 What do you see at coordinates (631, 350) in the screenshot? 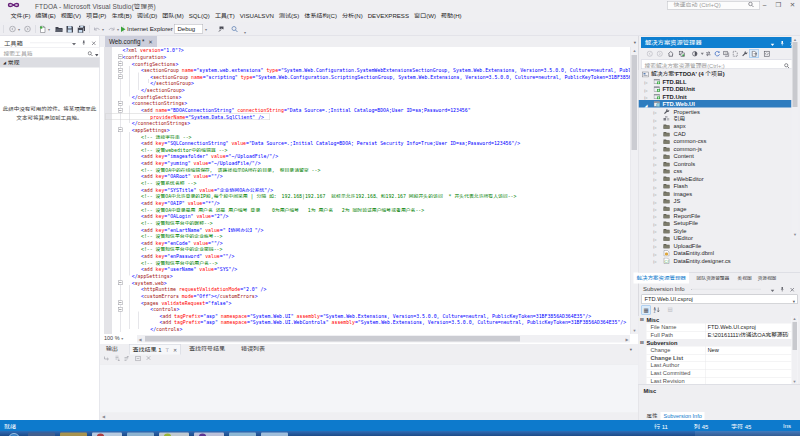
I see `panel-overflow-icon: ▾` at bounding box center [631, 350].